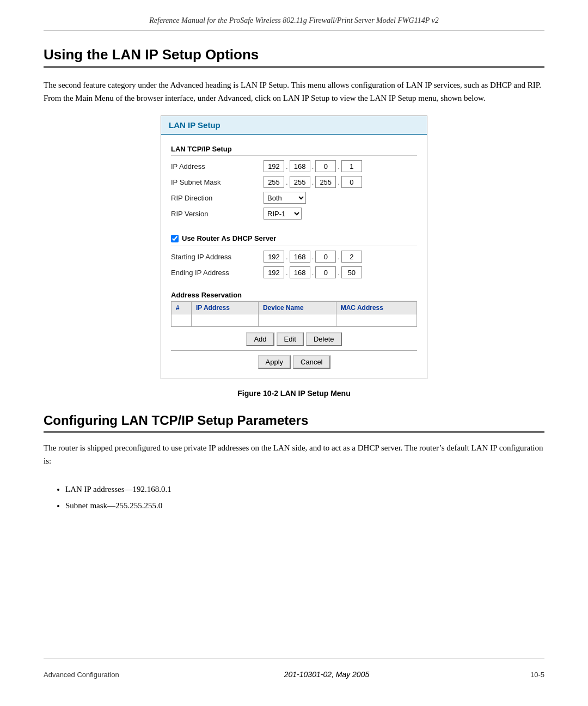 The width and height of the screenshot is (588, 706). I want to click on rip-version-select: RIP-1 RIP-2, so click(283, 214).